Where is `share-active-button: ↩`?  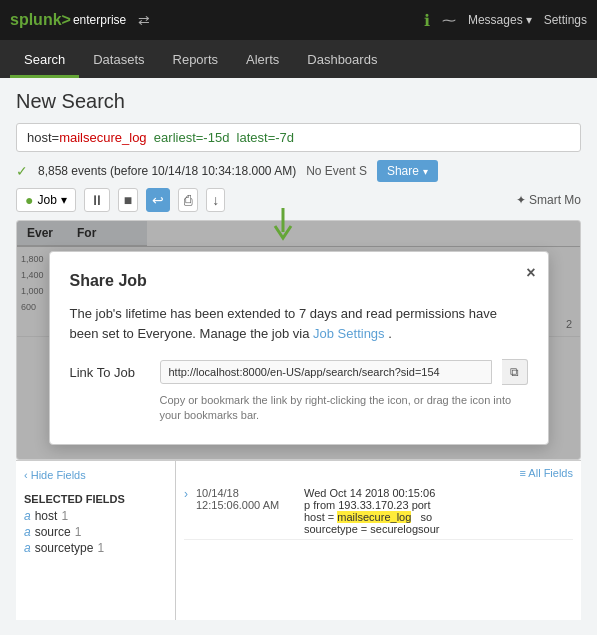 share-active-button: ↩ is located at coordinates (158, 200).